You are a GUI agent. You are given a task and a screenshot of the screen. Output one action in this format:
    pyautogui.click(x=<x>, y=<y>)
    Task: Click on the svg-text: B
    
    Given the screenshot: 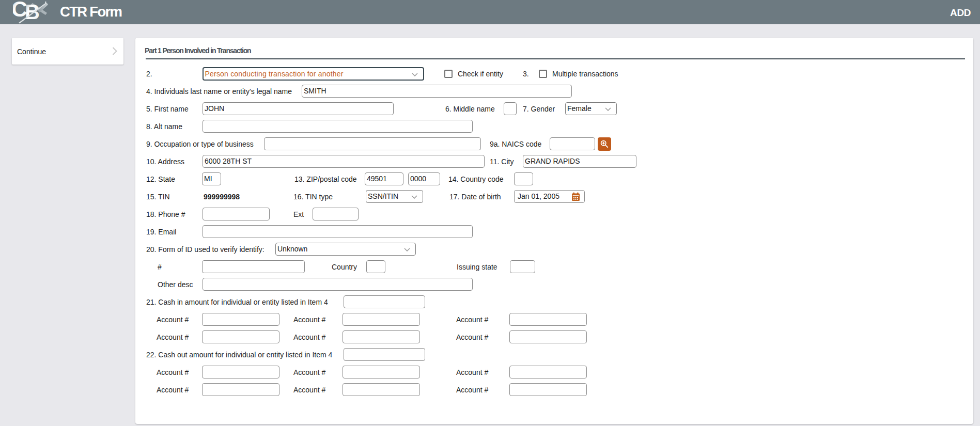 What is the action you would take?
    pyautogui.click(x=32, y=12)
    